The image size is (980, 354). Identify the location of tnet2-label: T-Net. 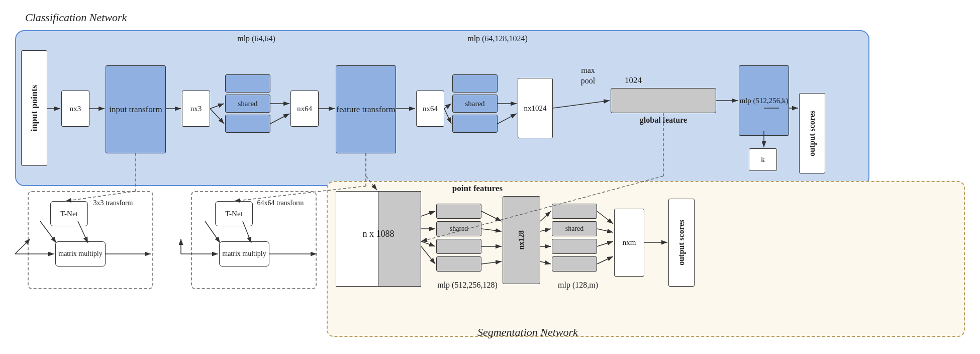
(234, 214).